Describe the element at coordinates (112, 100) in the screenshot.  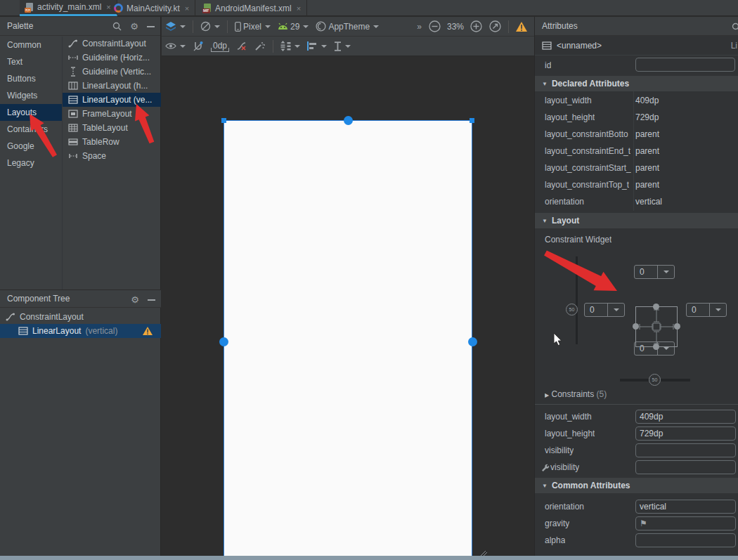
I see `palette-items: ConstraintLayout Guideline (Horiz... Gui…` at that location.